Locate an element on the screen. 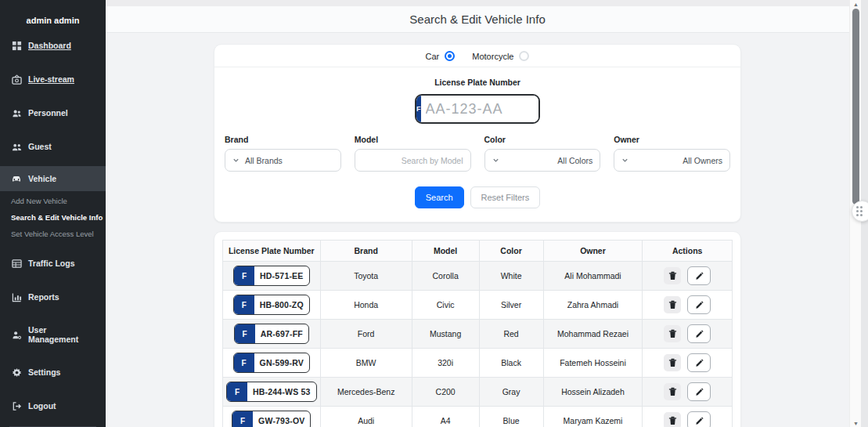  brand-select-value: All Brands is located at coordinates (264, 161).